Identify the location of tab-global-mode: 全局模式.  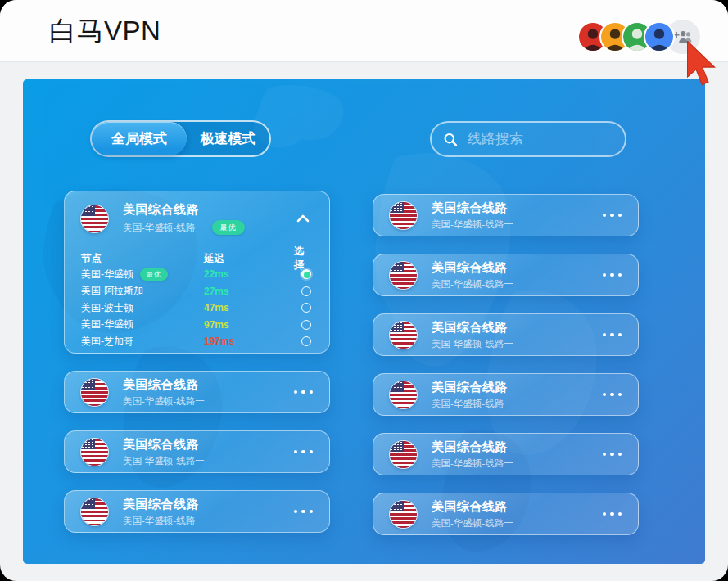
(139, 139).